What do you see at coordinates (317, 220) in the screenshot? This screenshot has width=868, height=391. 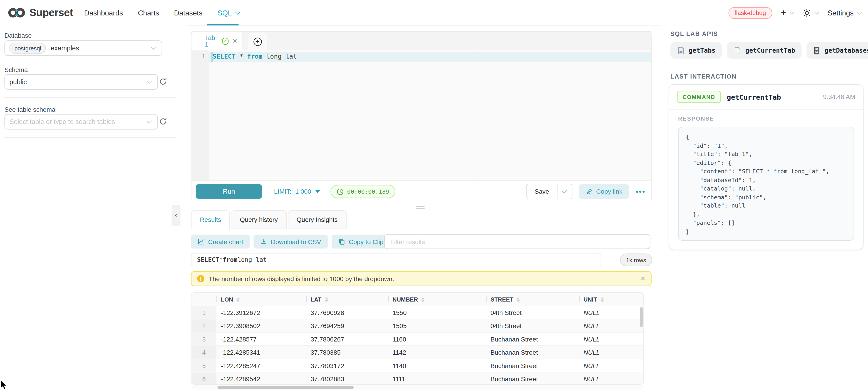 I see `tab-query-insights: Query Insights` at bounding box center [317, 220].